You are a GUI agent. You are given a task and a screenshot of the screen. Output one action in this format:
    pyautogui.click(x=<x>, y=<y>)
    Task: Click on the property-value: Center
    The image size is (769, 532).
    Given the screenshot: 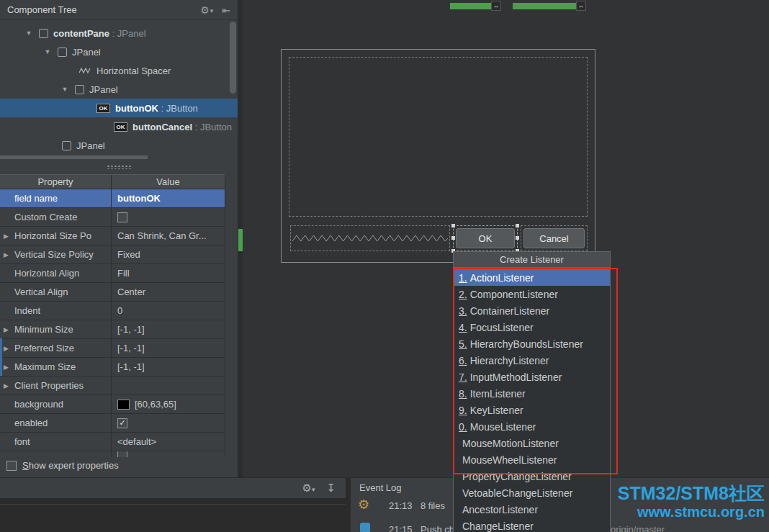 What is the action you would take?
    pyautogui.click(x=131, y=292)
    